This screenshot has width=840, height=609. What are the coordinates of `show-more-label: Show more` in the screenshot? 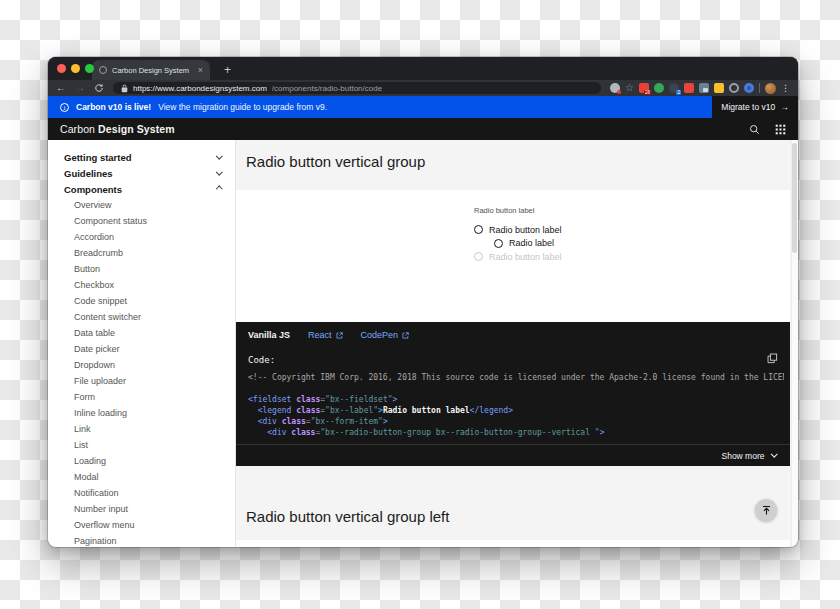 It's located at (744, 456).